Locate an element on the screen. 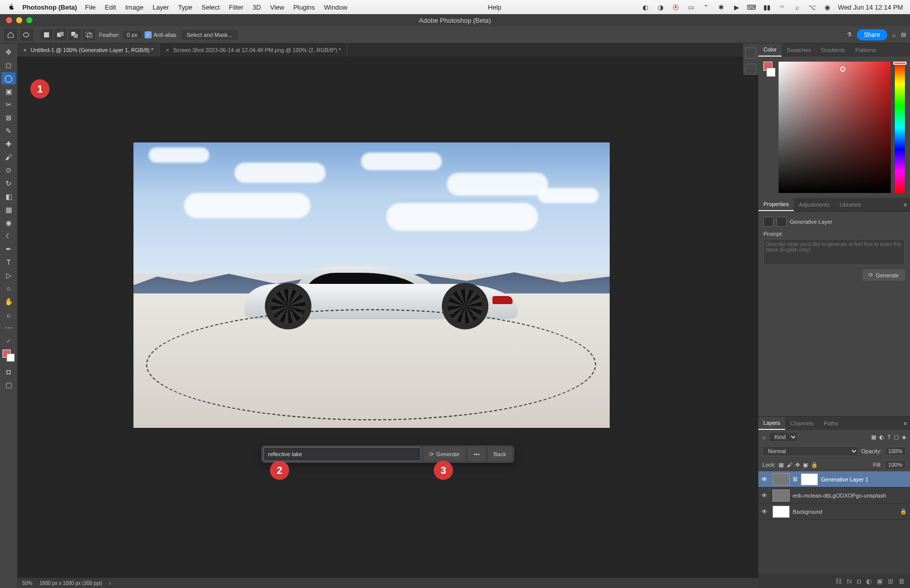 This screenshot has height=588, width=910. tab-layers: Layers is located at coordinates (771, 423).